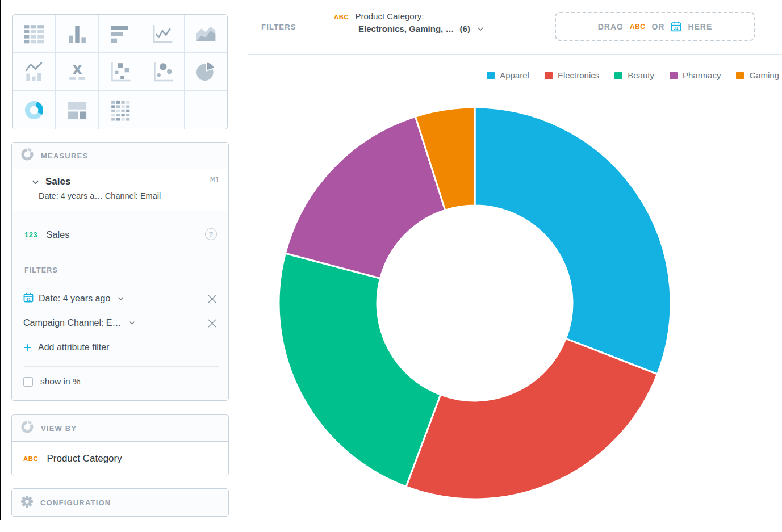 Image resolution: width=782 pixels, height=532 pixels. Describe the element at coordinates (532, 419) in the screenshot. I see `donut-segment-electronics` at that location.